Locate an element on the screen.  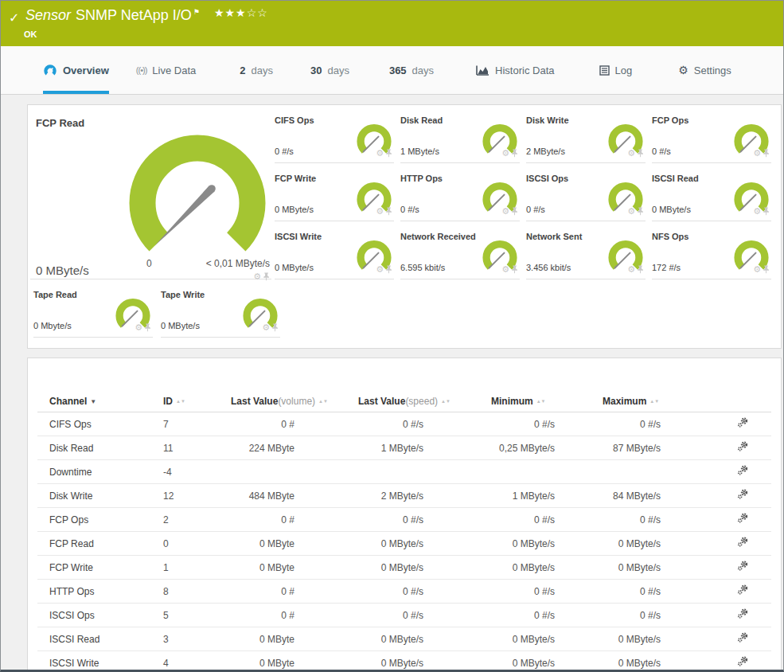
col-id: ID▲▼ is located at coordinates (197, 401).